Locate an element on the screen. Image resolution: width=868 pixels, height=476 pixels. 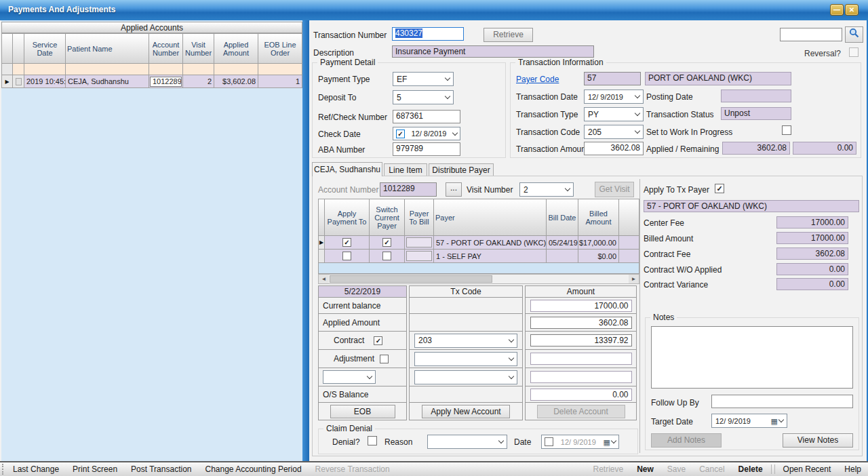
cell-visit-number: 2 is located at coordinates (199, 81).